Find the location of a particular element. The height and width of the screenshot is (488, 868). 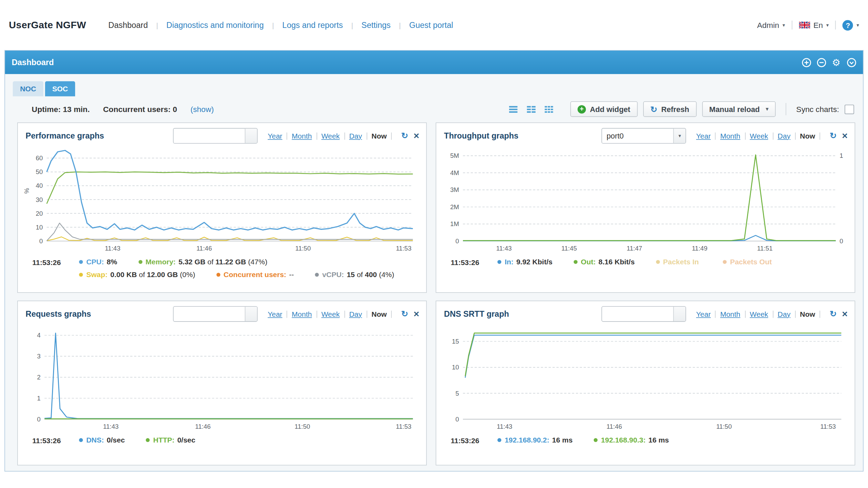

gear-icon: ⚙ is located at coordinates (836, 62).